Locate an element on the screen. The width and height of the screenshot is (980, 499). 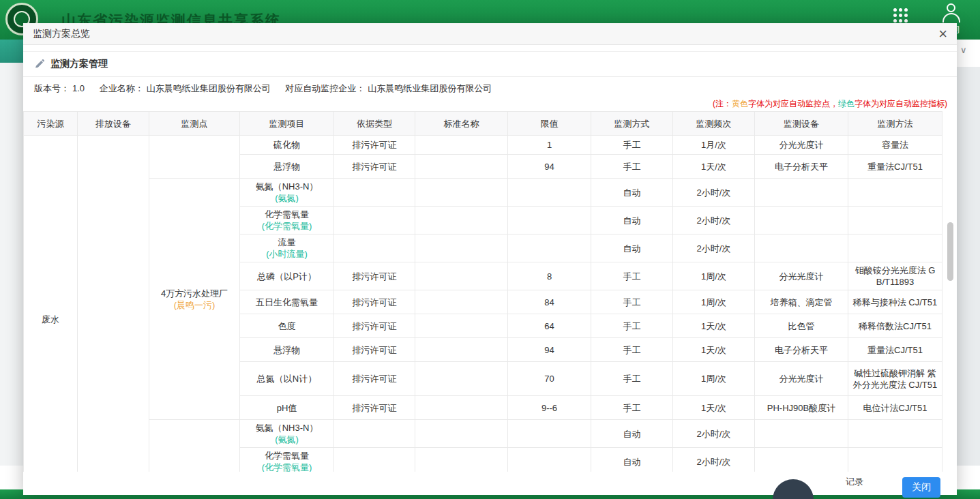
cell-limit: 9--6 is located at coordinates (550, 408).